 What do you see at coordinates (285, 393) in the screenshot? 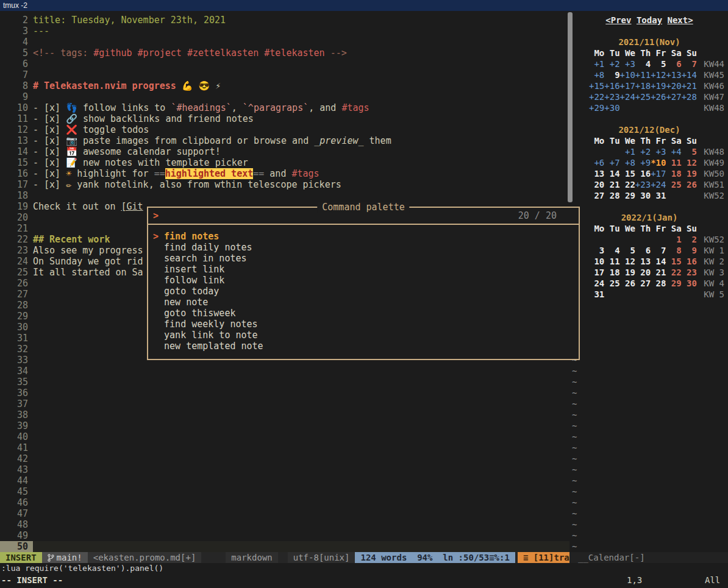
I see `editor-line: 36` at bounding box center [285, 393].